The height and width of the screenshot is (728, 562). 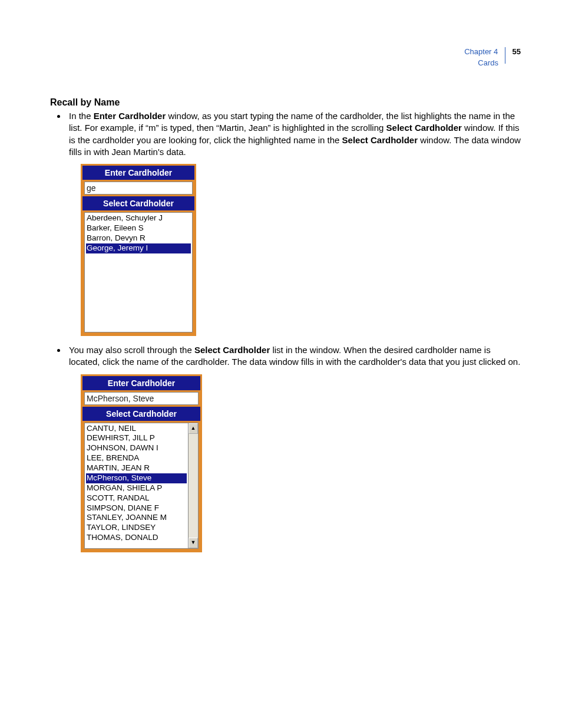 What do you see at coordinates (137, 518) in the screenshot?
I see `list-item: STANLEY, JOANNE M` at bounding box center [137, 518].